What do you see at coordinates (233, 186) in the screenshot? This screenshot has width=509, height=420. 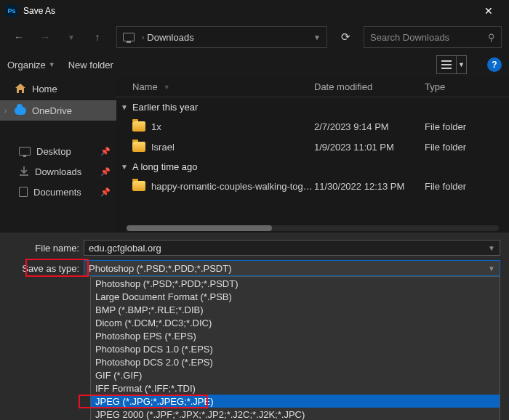 I see `file-name: happy-romantic-couples-walking-togeth...` at bounding box center [233, 186].